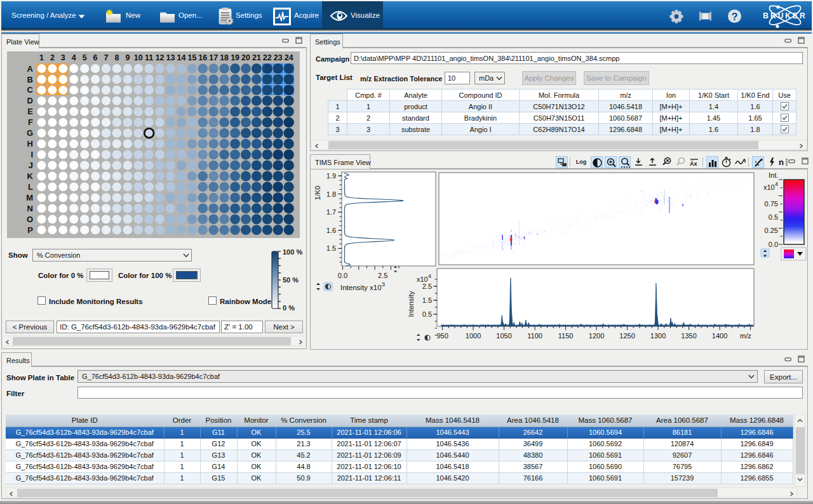 The width and height of the screenshot is (813, 504). What do you see at coordinates (138, 58) in the screenshot?
I see `svg-text: 10` at bounding box center [138, 58].